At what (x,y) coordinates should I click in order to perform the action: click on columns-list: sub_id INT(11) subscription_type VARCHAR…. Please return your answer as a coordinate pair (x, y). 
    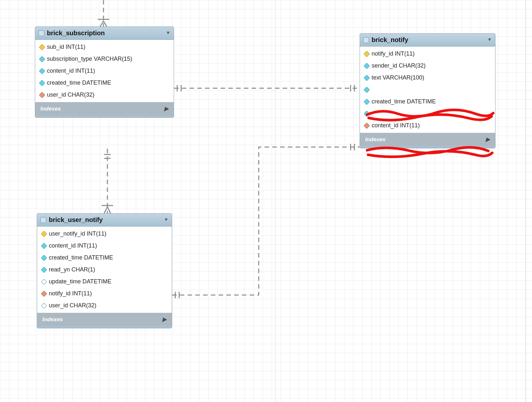
    Looking at the image, I should click on (104, 71).